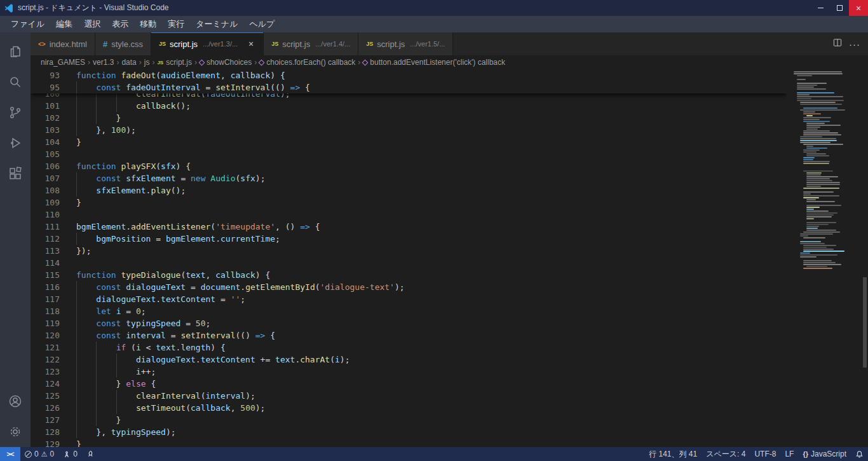 The width and height of the screenshot is (868, 461). I want to click on menu-item: 選択, so click(92, 24).